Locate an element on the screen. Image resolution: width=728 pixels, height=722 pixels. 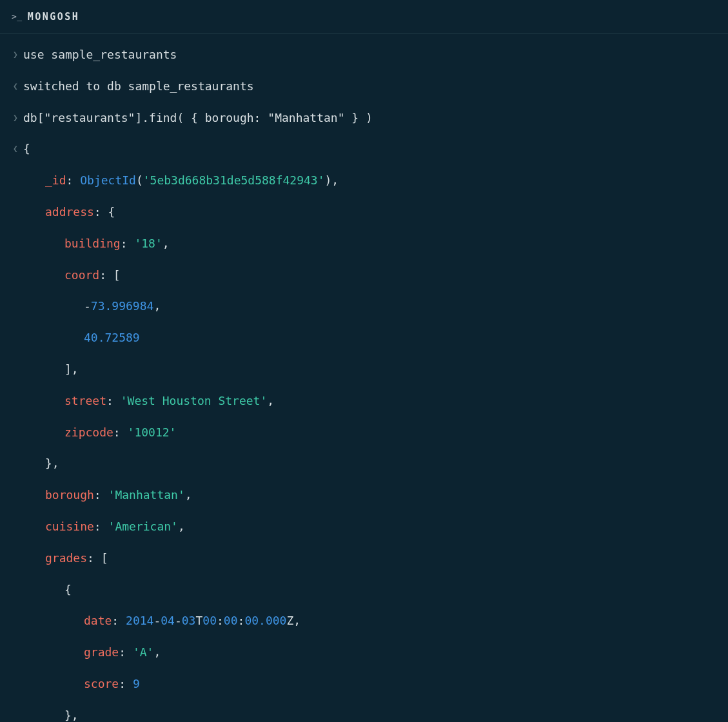
address-close: }, is located at coordinates (369, 464).